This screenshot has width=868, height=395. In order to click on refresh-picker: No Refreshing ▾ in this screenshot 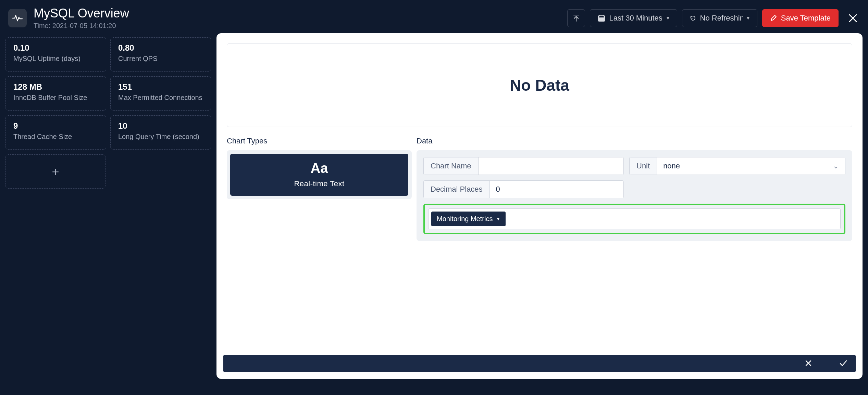, I will do `click(720, 18)`.